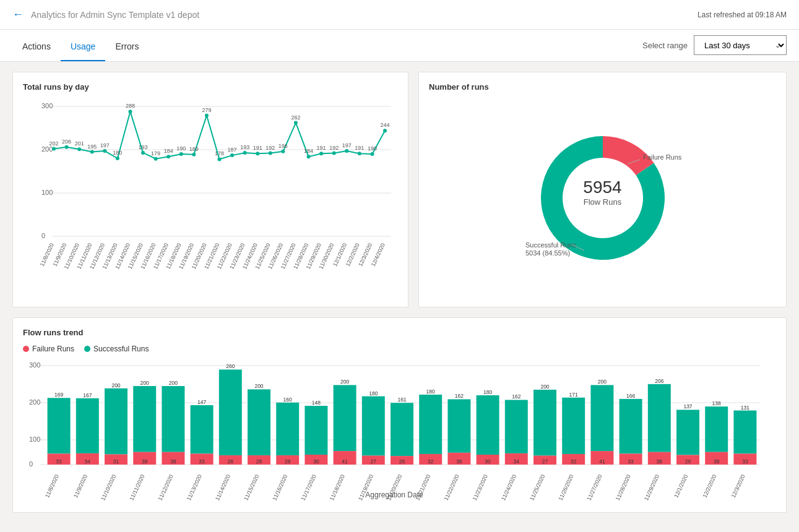 The image size is (799, 532). Describe the element at coordinates (537, 487) in the screenshot. I see `svg-text: 11/25/2020` at that location.